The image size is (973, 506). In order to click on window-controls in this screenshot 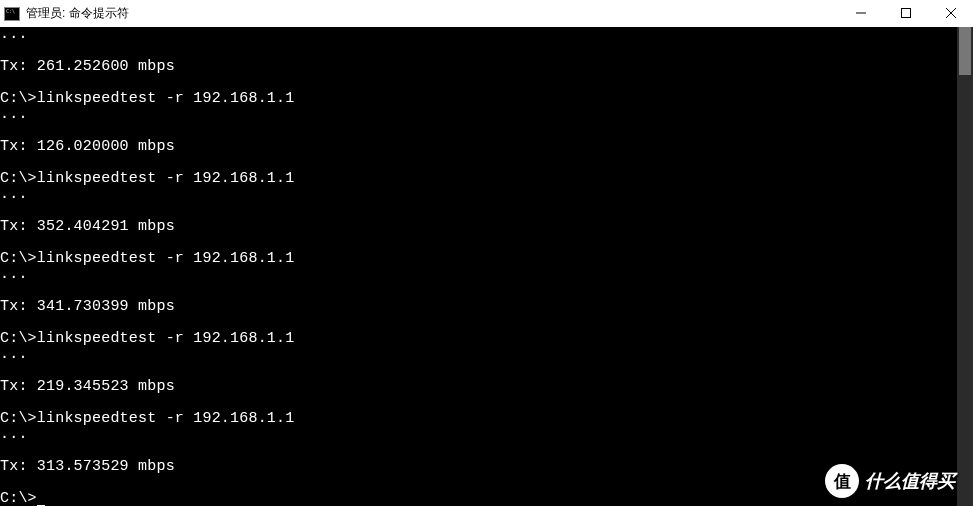, I will do `click(906, 14)`.